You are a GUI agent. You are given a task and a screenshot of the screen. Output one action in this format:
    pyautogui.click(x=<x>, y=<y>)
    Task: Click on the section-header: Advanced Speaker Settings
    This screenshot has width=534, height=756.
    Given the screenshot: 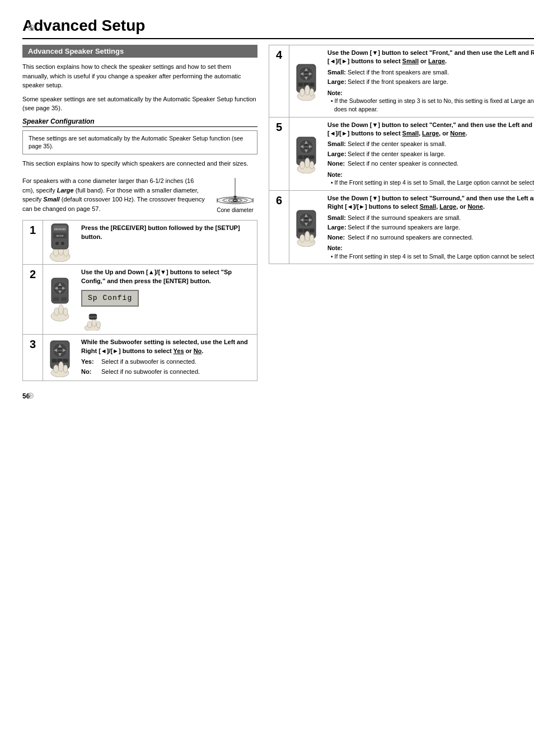 What is the action you would take?
    pyautogui.click(x=140, y=51)
    